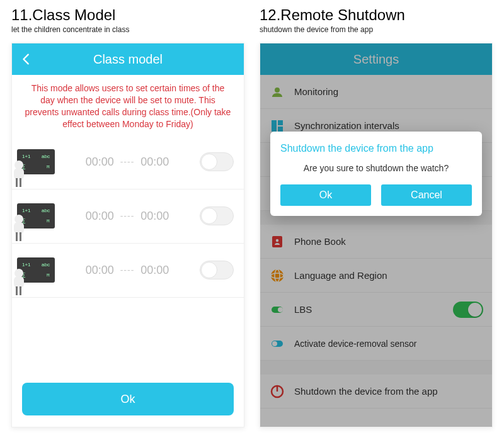 The image size is (504, 440). What do you see at coordinates (128, 30) in the screenshot?
I see `section-subtitle: let the children concentrate in class` at bounding box center [128, 30].